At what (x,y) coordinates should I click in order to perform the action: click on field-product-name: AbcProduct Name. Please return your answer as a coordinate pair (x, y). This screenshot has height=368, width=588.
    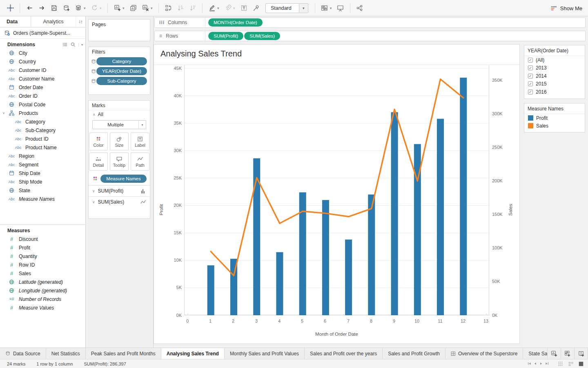
    Looking at the image, I should click on (42, 147).